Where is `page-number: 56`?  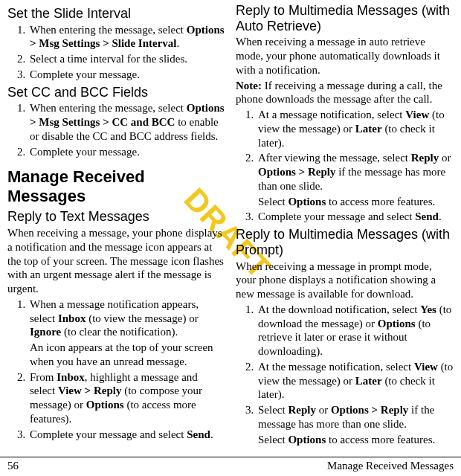 page-number: 56 is located at coordinates (13, 466).